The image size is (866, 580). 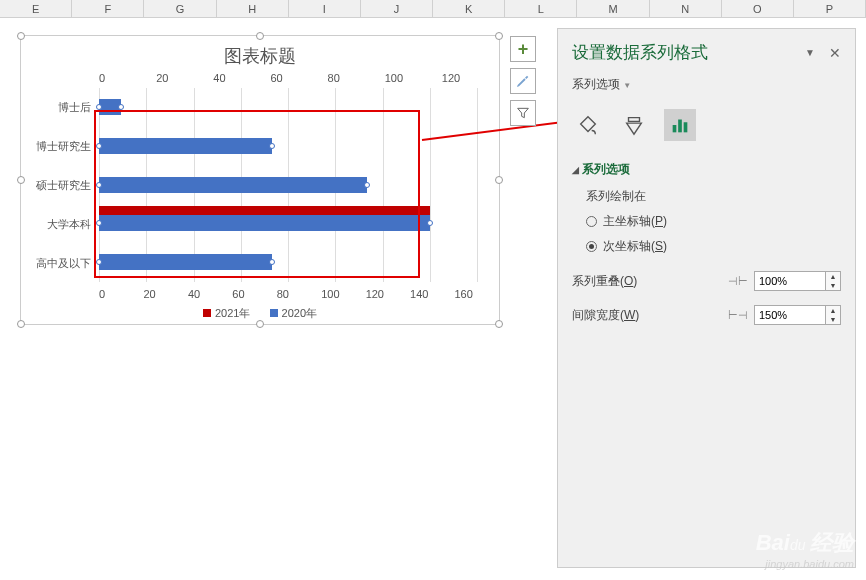 What do you see at coordinates (738, 316) in the screenshot?
I see `slider-icon: ⊢⊣` at bounding box center [738, 316].